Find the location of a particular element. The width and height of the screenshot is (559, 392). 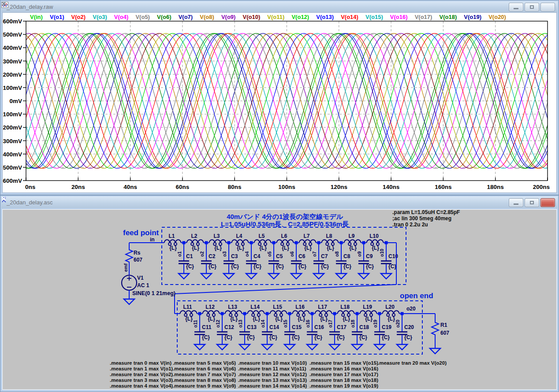

r1-value: 607 is located at coordinates (445, 333).